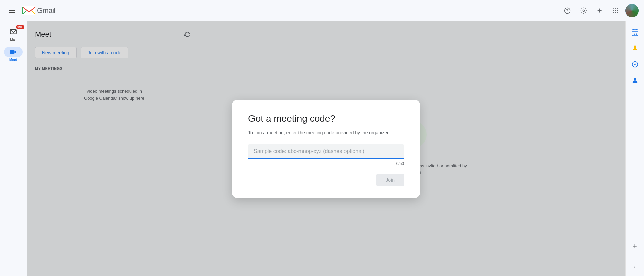 This screenshot has height=276, width=644. I want to click on join-button: Join, so click(390, 180).